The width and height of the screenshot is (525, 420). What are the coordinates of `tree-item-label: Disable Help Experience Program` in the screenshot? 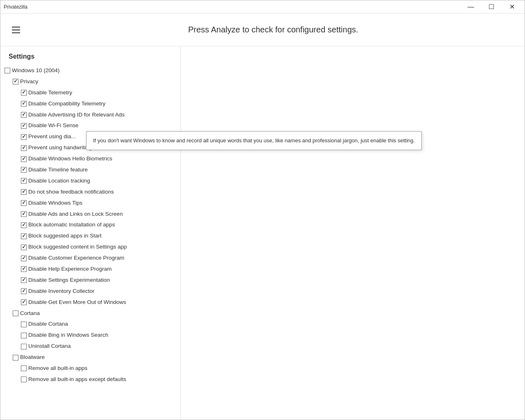 It's located at (70, 269).